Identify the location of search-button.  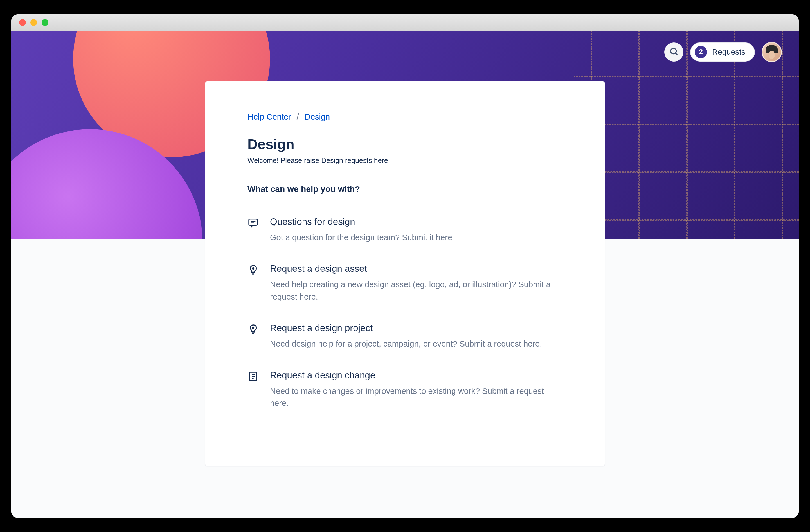
(674, 52).